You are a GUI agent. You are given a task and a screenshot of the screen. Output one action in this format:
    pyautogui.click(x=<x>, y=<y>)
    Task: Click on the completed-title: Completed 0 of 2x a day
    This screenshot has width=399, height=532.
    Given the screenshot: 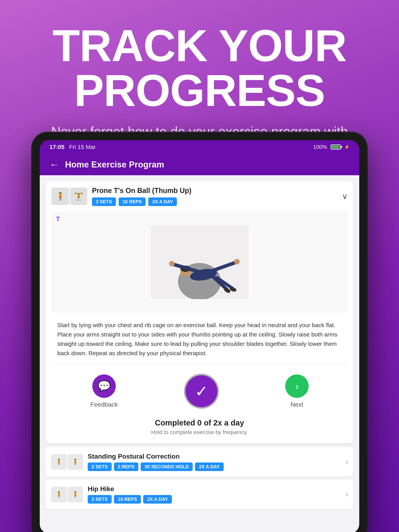 What is the action you would take?
    pyautogui.click(x=200, y=423)
    